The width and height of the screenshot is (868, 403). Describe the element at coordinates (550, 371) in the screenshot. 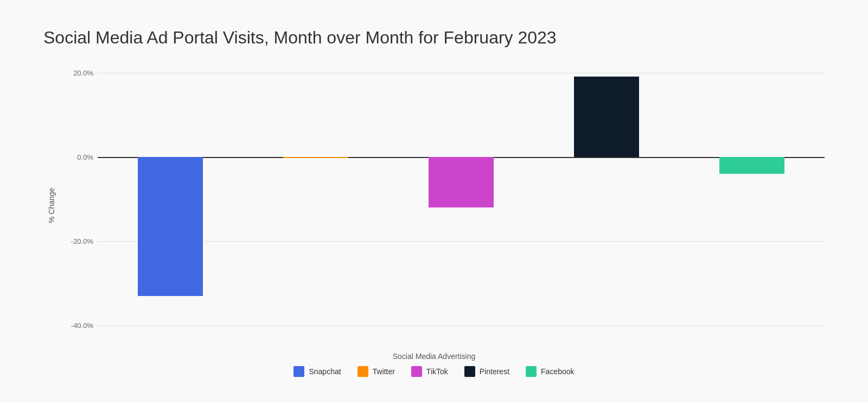

I see `legend-item-facebook: Facebook` at that location.